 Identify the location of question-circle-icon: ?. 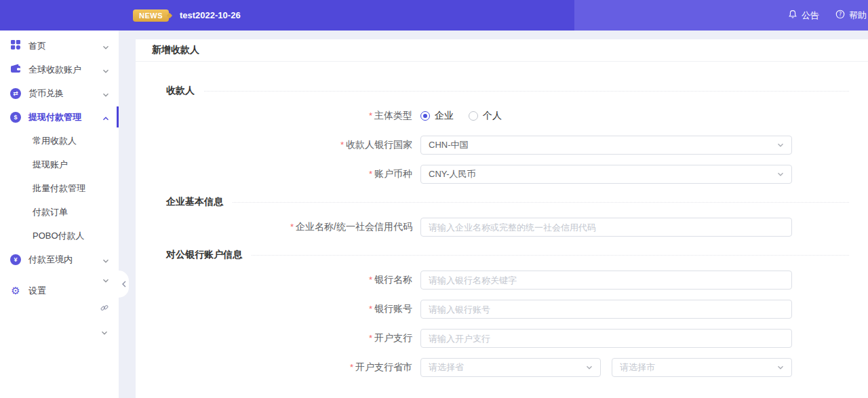
(840, 15).